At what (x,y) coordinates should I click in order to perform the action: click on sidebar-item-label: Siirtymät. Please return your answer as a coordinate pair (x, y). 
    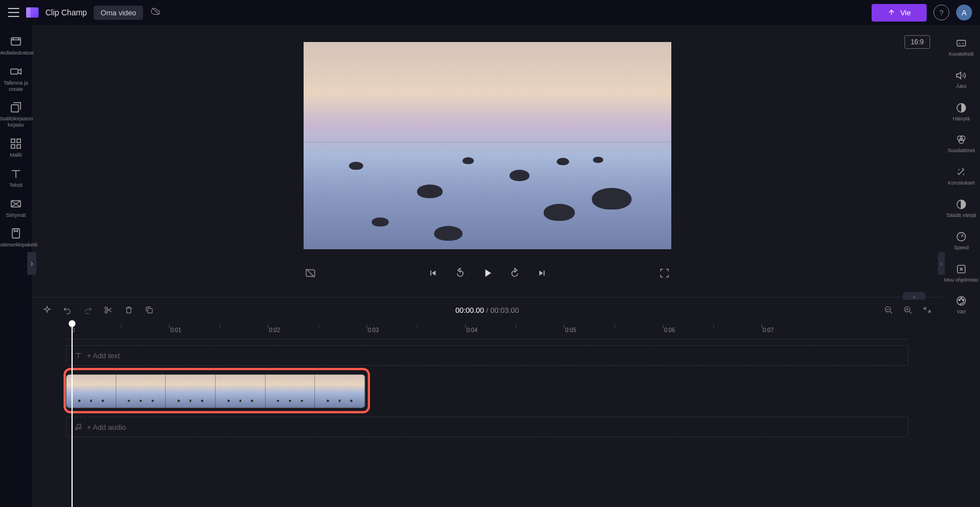
    Looking at the image, I should click on (16, 216).